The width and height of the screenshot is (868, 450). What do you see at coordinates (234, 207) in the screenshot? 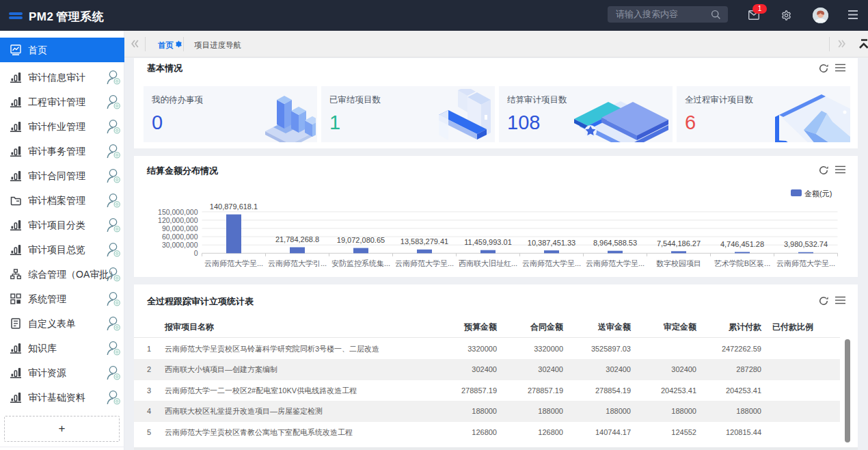
I see `svg-text: 140,879,618.1` at bounding box center [234, 207].